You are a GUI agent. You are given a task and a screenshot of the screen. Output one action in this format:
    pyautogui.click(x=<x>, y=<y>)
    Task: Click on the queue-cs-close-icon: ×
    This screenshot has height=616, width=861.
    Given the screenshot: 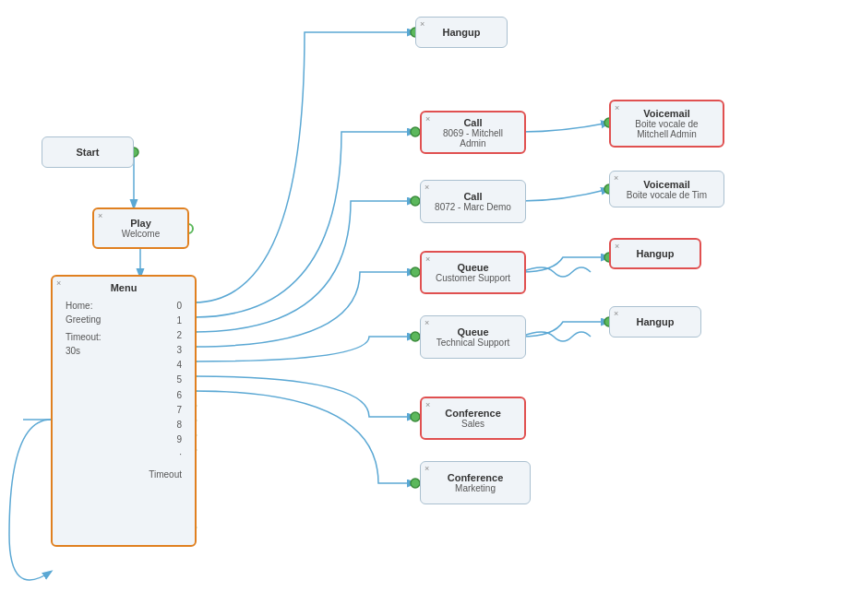 What is the action you would take?
    pyautogui.click(x=428, y=259)
    